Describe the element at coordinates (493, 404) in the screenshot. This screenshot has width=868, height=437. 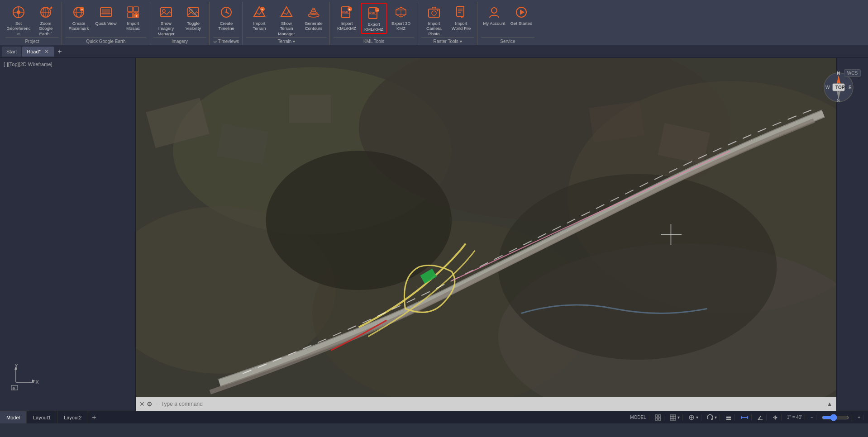
I see `command-input` at that location.